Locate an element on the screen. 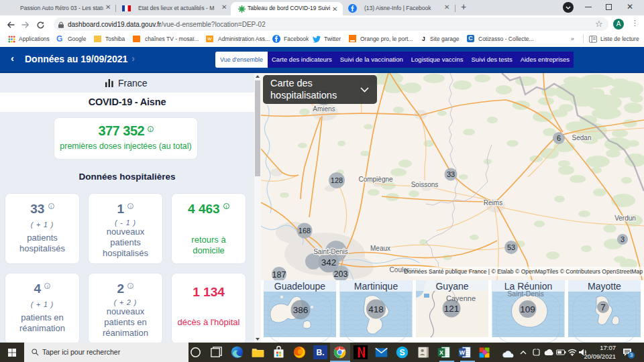 The height and width of the screenshot is (362, 644). svg-text: 203 is located at coordinates (341, 274).